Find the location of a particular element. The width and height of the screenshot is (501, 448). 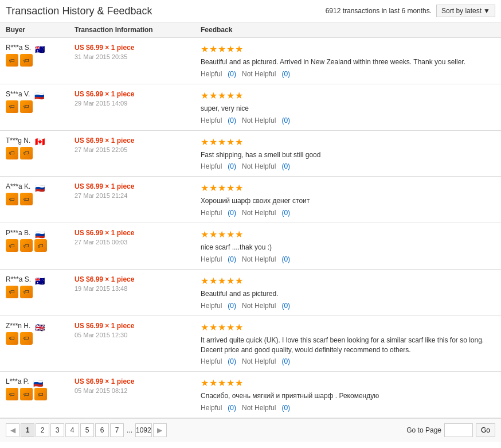

buyer-cell: R***a S. 🇦🇺 🏷🏷 is located at coordinates (40, 293).